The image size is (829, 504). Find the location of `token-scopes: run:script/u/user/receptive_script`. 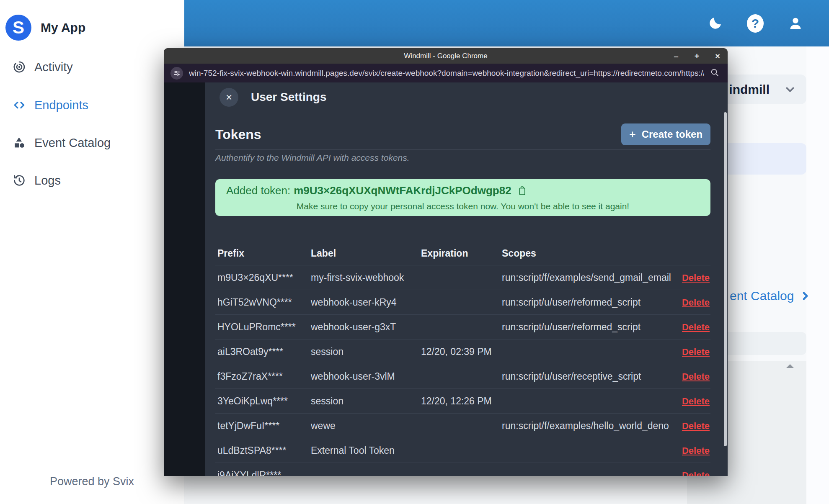

token-scopes: run:script/u/user/receptive_script is located at coordinates (587, 377).